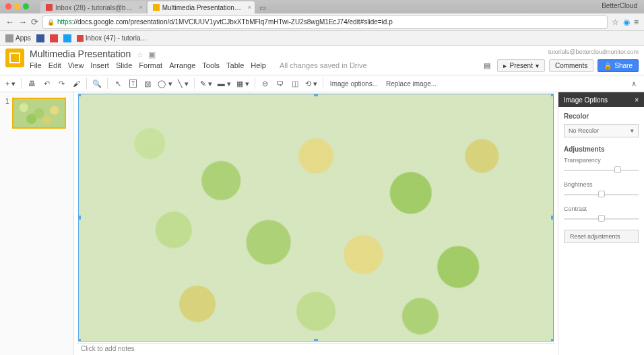  Describe the element at coordinates (206, 84) in the screenshot. I see `crop-icon: ✎ ▾` at that location.